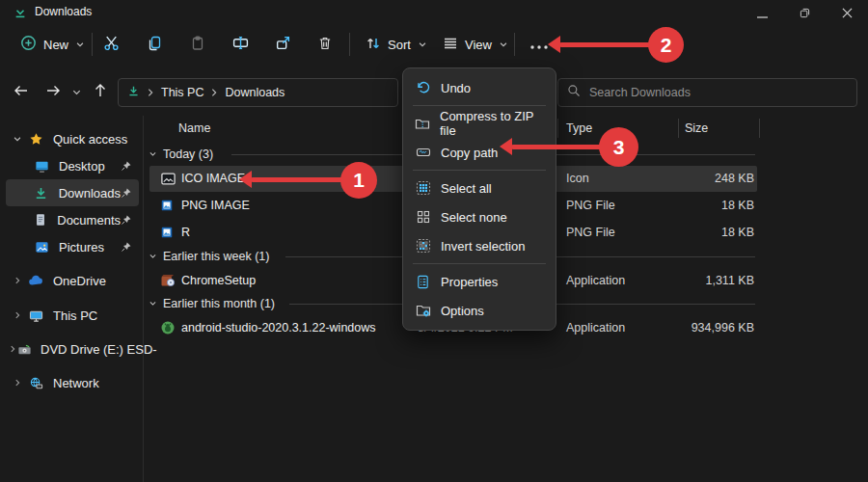  What do you see at coordinates (240, 44) in the screenshot?
I see `rename-button` at bounding box center [240, 44].